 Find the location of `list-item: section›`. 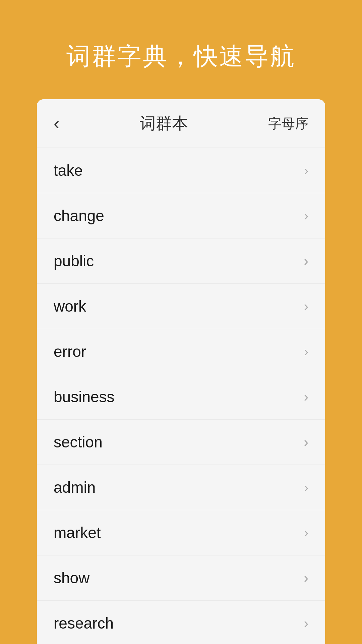

list-item: section› is located at coordinates (181, 442).